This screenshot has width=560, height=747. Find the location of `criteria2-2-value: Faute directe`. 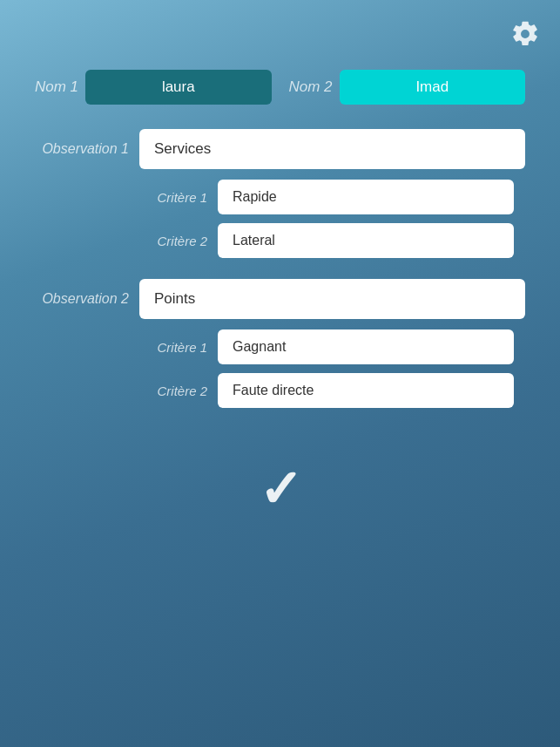

criteria2-2-value: Faute directe is located at coordinates (366, 390).